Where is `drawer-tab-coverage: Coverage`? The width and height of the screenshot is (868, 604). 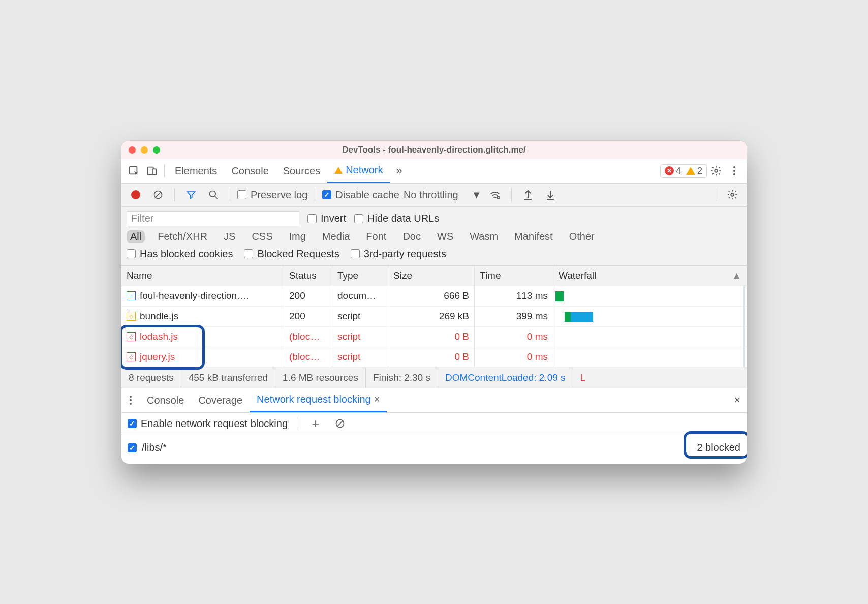 drawer-tab-coverage: Coverage is located at coordinates (221, 400).